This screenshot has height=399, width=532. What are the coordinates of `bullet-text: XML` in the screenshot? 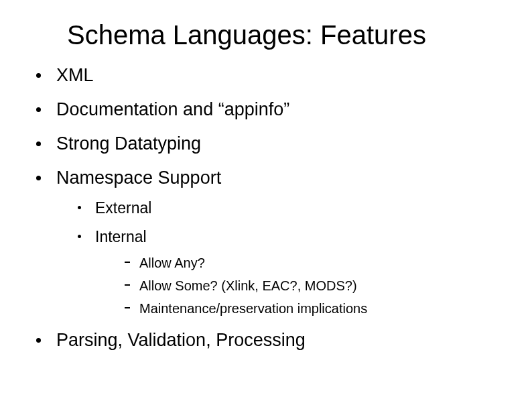 It's located at (75, 75).